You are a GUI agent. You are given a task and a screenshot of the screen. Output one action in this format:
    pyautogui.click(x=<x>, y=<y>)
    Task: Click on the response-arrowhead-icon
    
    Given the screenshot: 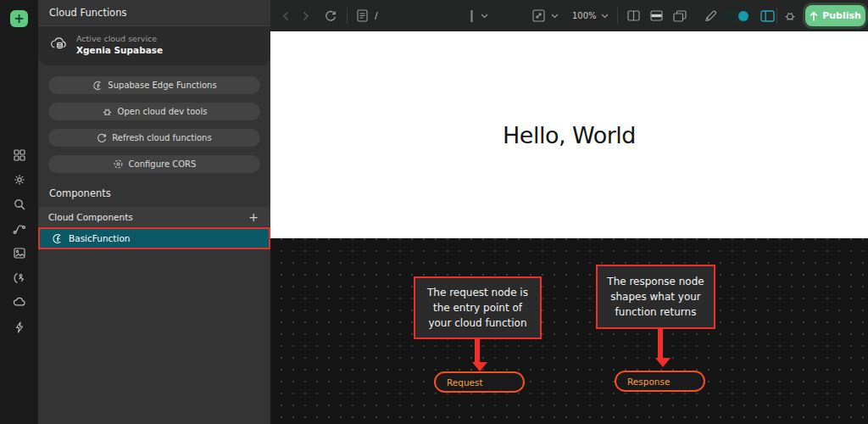 What is the action you would take?
    pyautogui.click(x=663, y=363)
    